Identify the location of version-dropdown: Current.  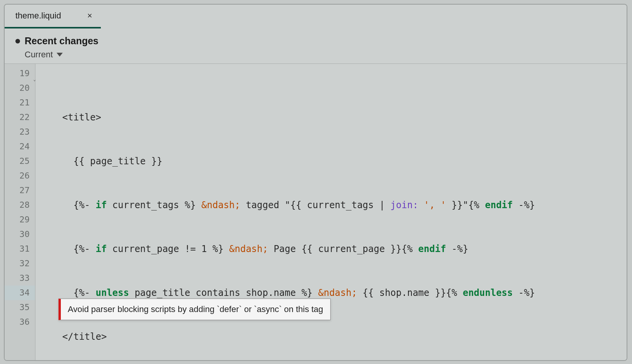
(316, 55).